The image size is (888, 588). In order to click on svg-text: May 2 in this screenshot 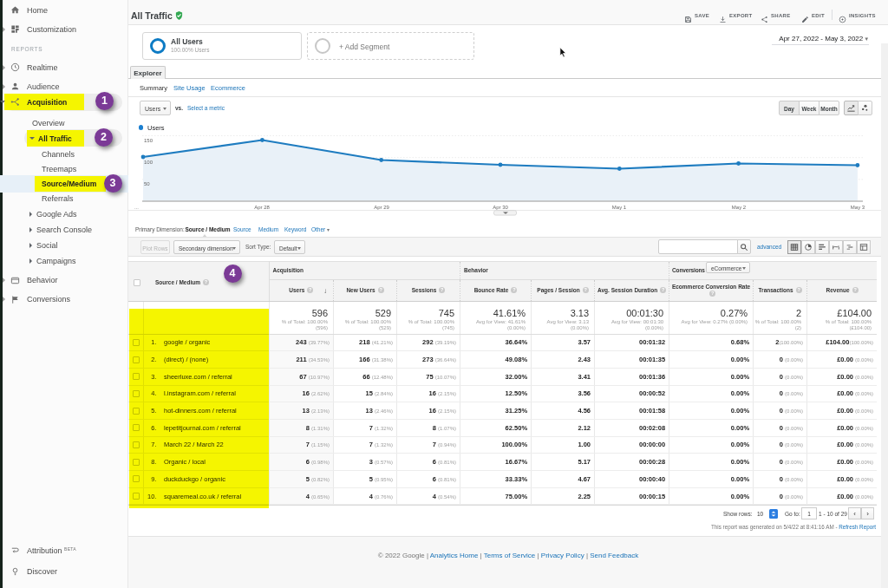, I will do `click(739, 207)`.